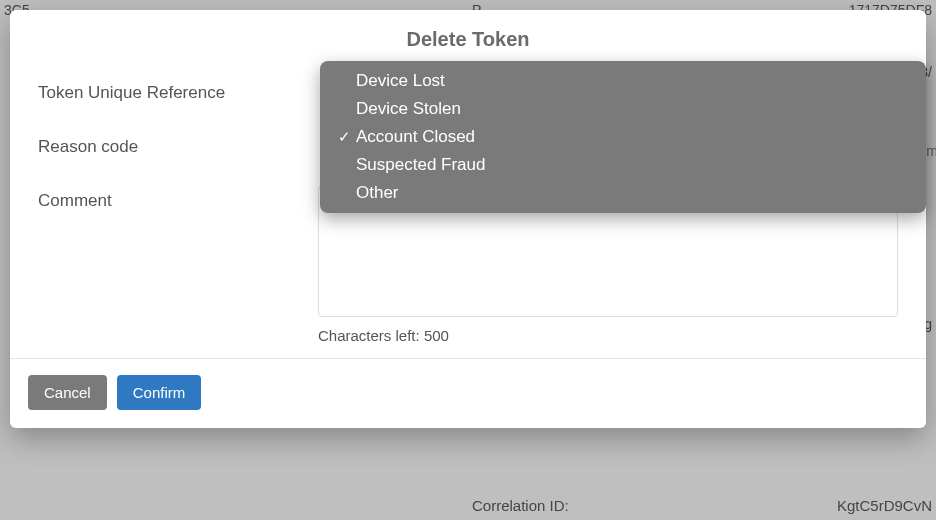  I want to click on dropdown-option-label: Device Stolen, so click(408, 109).